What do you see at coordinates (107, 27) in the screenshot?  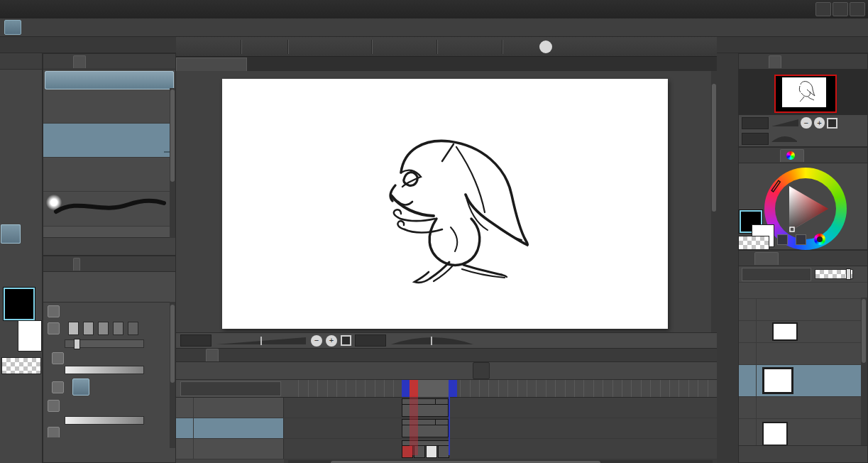 I see `menu-view` at bounding box center [107, 27].